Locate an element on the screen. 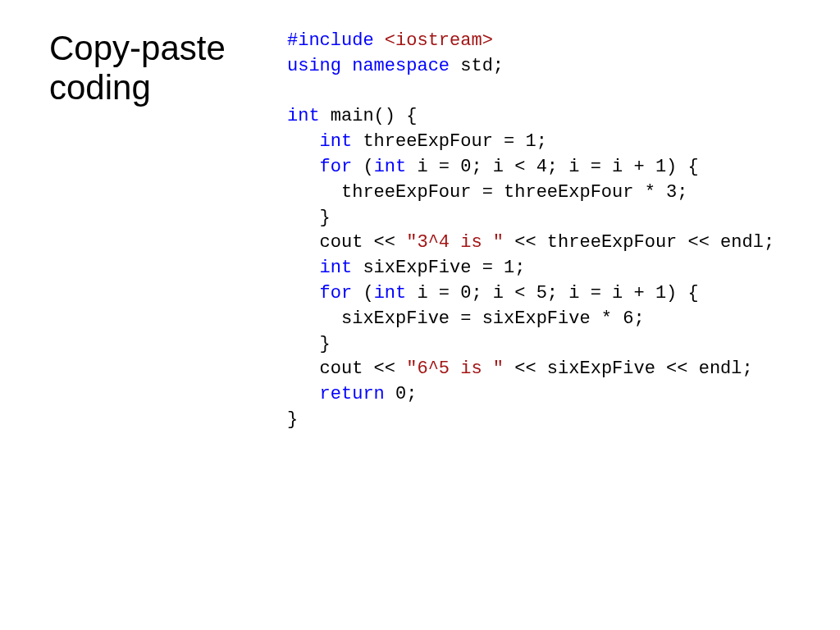  code-kw-return: return is located at coordinates (353, 394).